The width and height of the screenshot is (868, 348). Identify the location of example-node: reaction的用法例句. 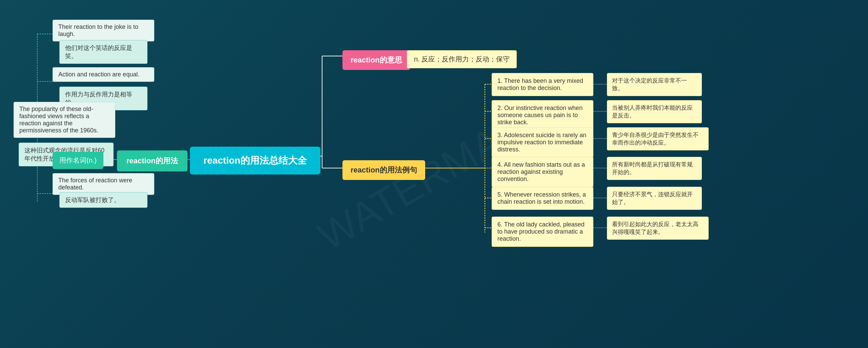
(384, 170).